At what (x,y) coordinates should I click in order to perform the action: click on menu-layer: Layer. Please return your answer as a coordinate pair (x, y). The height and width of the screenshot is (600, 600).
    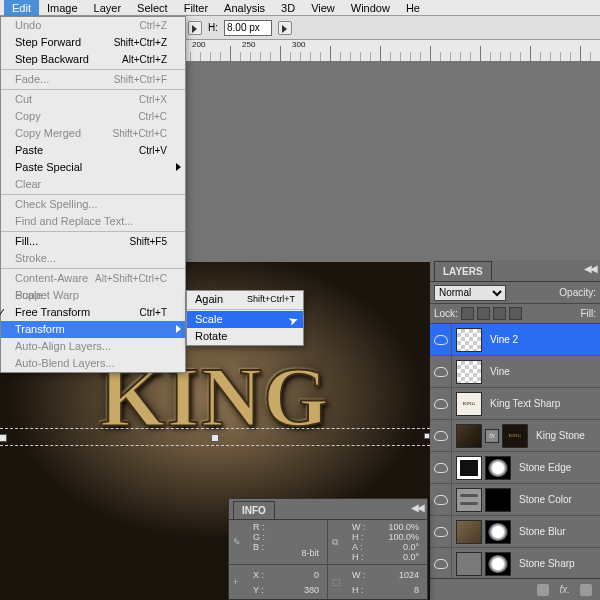
    Looking at the image, I should click on (108, 8).